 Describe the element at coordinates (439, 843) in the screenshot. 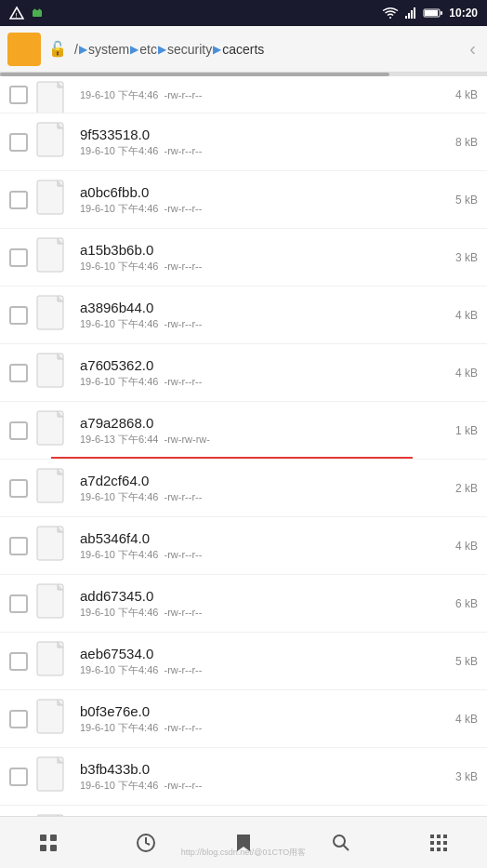

I see `nav-menu` at that location.